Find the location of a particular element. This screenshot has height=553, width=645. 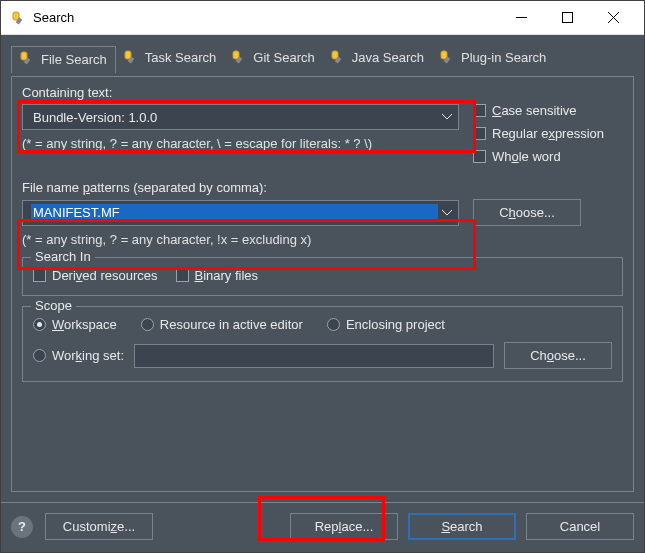

scope-title: Scope is located at coordinates (54, 306).